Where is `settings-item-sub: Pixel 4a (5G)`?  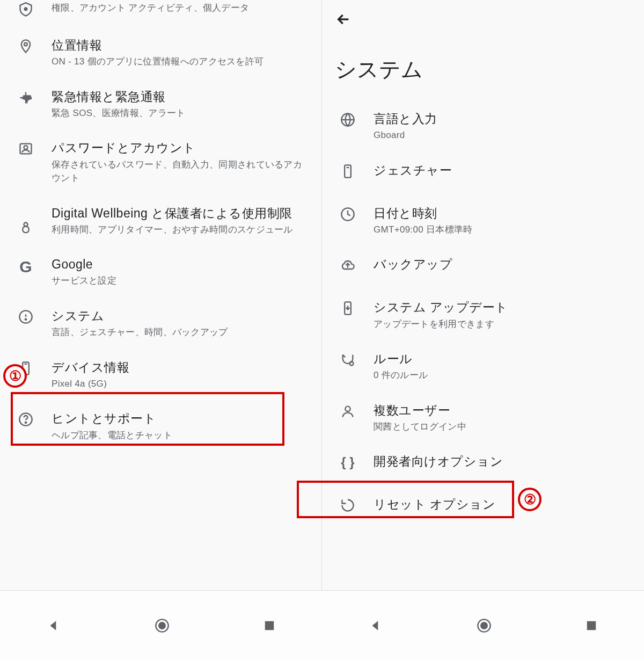
settings-item-sub: Pixel 4a (5G) is located at coordinates (180, 384).